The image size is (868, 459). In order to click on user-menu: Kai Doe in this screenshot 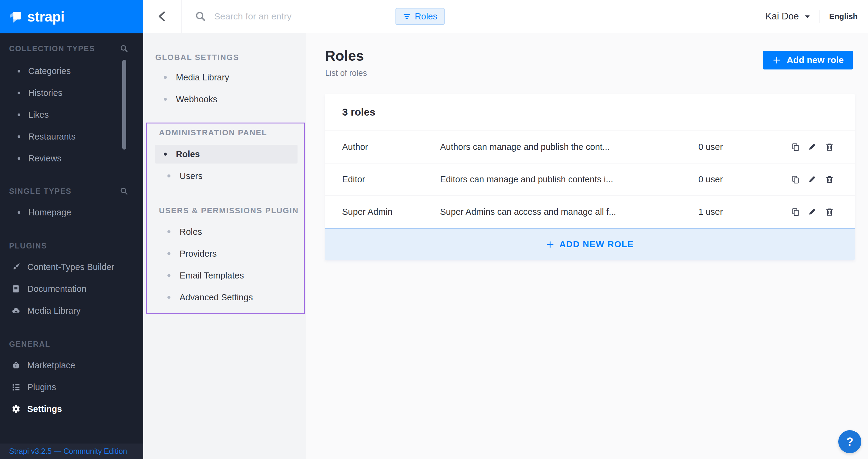, I will do `click(788, 16)`.